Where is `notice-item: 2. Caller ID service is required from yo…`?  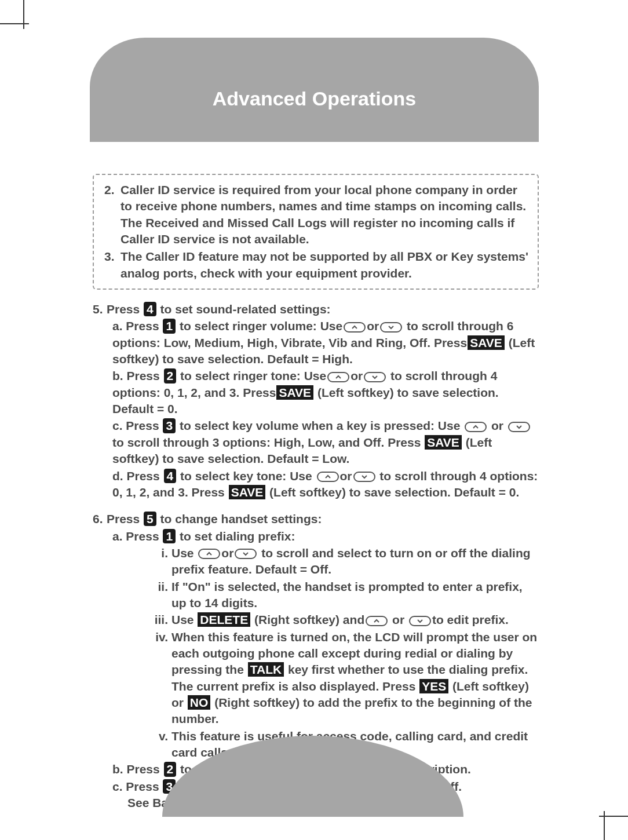 notice-item: 2. Caller ID service is required from yo… is located at coordinates (317, 214).